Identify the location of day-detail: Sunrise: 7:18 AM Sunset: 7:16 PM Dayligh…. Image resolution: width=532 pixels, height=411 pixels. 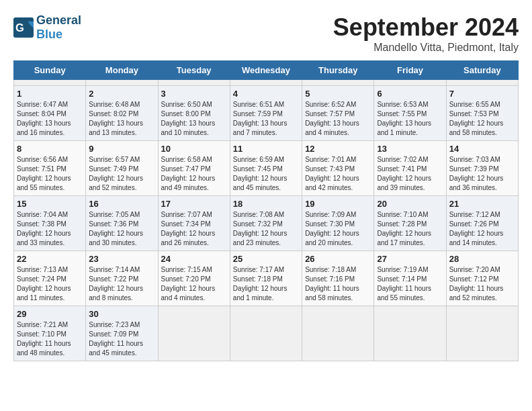
(338, 284).